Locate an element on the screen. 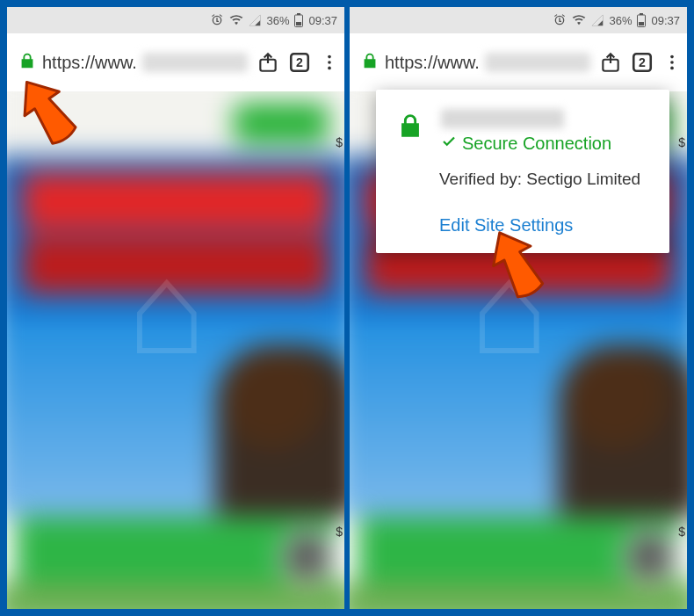 The image size is (694, 616). secure-connection-label: Secure Connection is located at coordinates (537, 144).